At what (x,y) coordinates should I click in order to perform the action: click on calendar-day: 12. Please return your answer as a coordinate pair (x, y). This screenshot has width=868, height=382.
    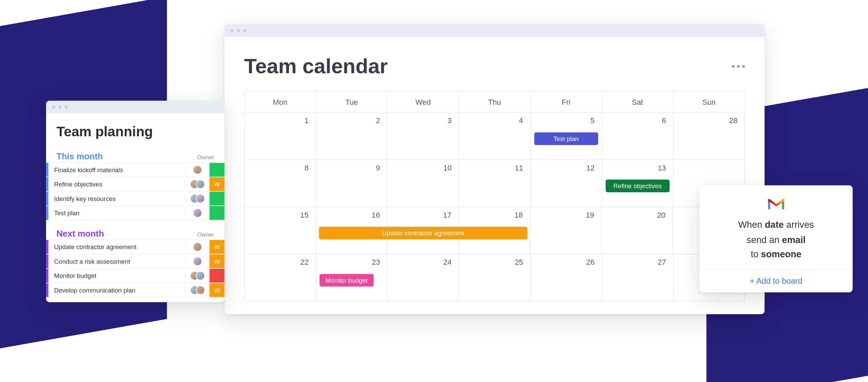
    Looking at the image, I should click on (566, 183).